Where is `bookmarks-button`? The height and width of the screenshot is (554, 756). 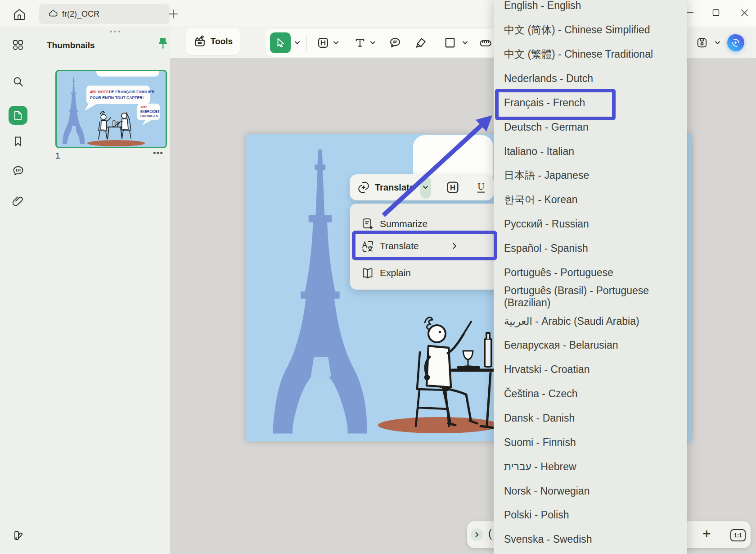
bookmarks-button is located at coordinates (18, 141).